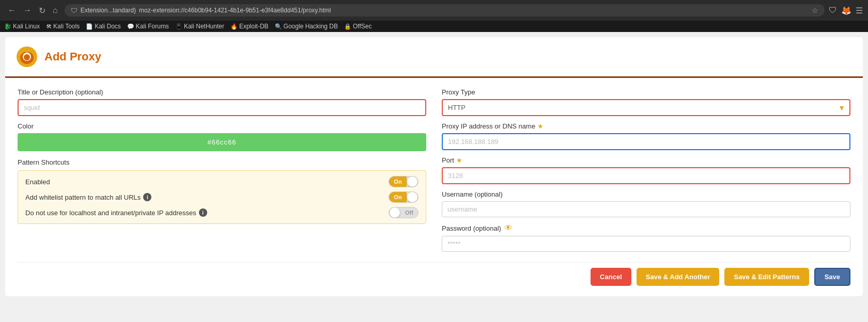 The image size is (868, 322). I want to click on proxy-type-select: HTTP HTTPS SOCKS4 SOCKS5, so click(646, 107).